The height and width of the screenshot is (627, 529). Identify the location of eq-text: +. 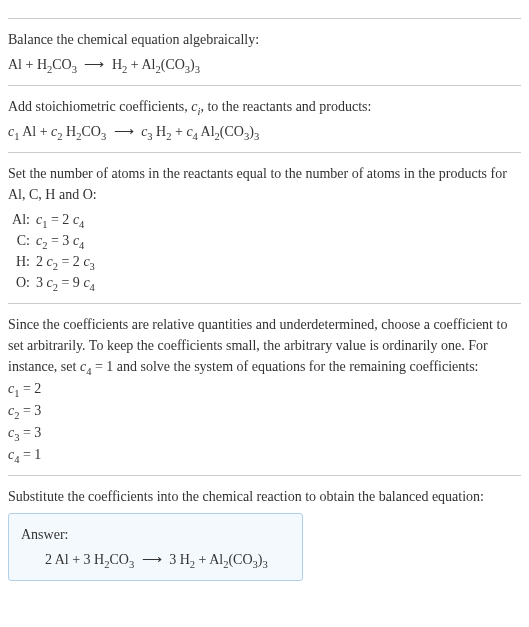
(178, 132).